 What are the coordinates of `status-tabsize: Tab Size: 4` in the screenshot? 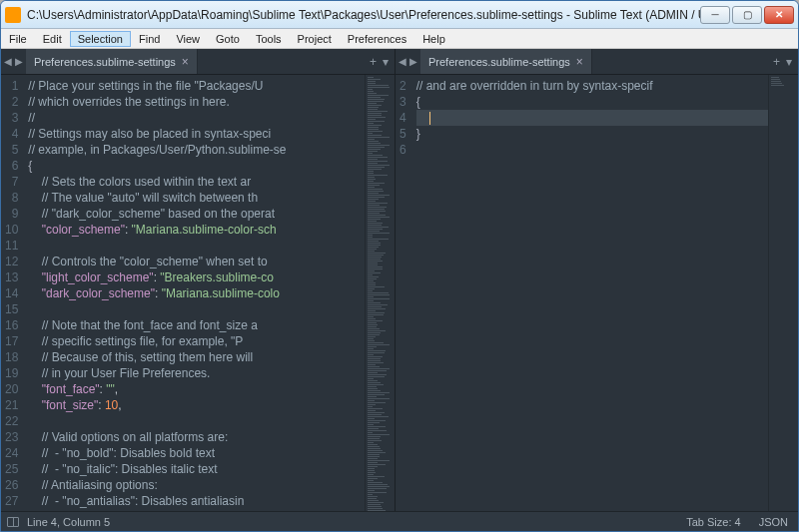 It's located at (713, 522).